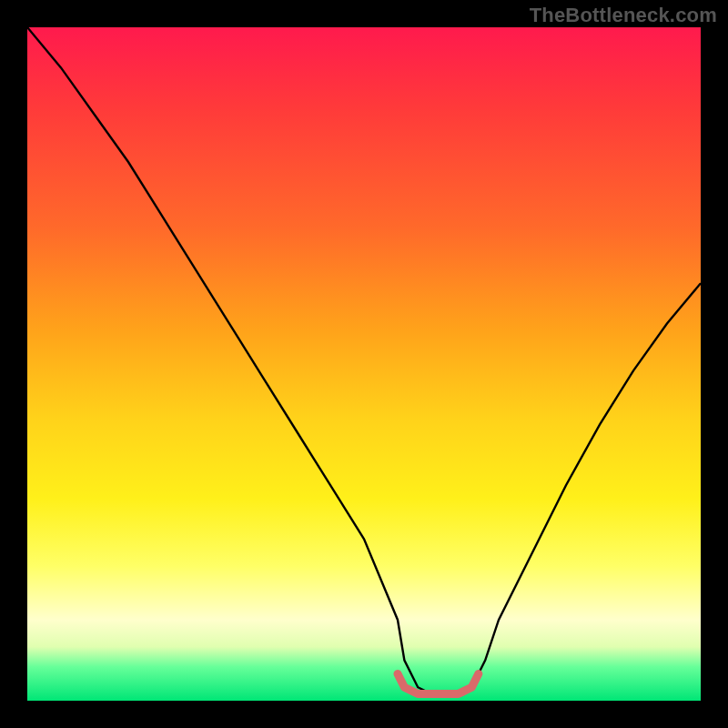 This screenshot has height=728, width=728. I want to click on watermark-text: TheBottleneck.com, so click(623, 15).